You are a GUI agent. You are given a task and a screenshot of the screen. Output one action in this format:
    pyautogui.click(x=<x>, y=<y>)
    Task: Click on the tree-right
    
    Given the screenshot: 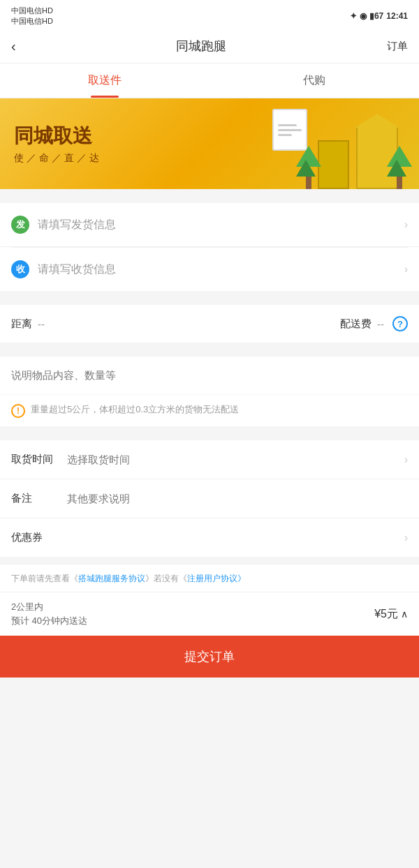 What is the action you would take?
    pyautogui.click(x=399, y=167)
    